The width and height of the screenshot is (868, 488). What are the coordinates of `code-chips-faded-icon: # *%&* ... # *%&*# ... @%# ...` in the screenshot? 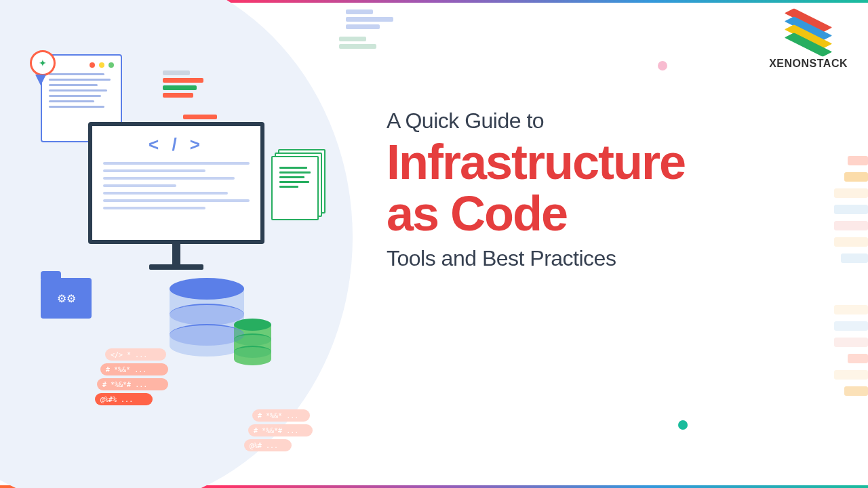 It's located at (278, 430).